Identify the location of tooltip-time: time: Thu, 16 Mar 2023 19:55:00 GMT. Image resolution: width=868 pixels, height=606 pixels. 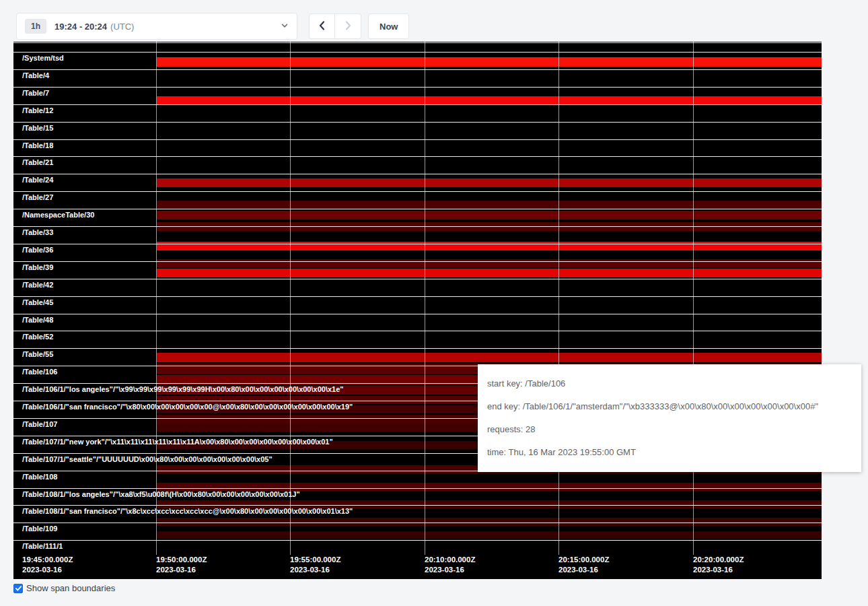
(670, 452).